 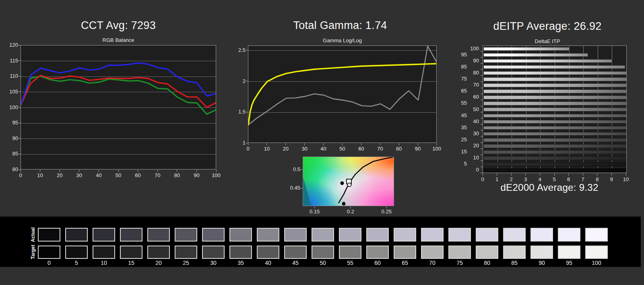 What do you see at coordinates (157, 176) in the screenshot?
I see `x-axis-label: 70` at bounding box center [157, 176].